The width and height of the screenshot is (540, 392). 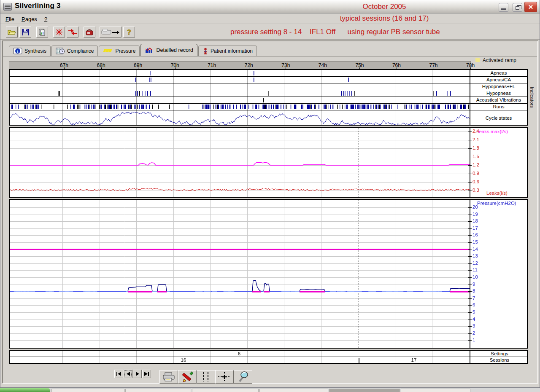 I want to click on toolbar: ? pressure setting 8 - 14 IFL1 Off using…, so click(x=270, y=32).